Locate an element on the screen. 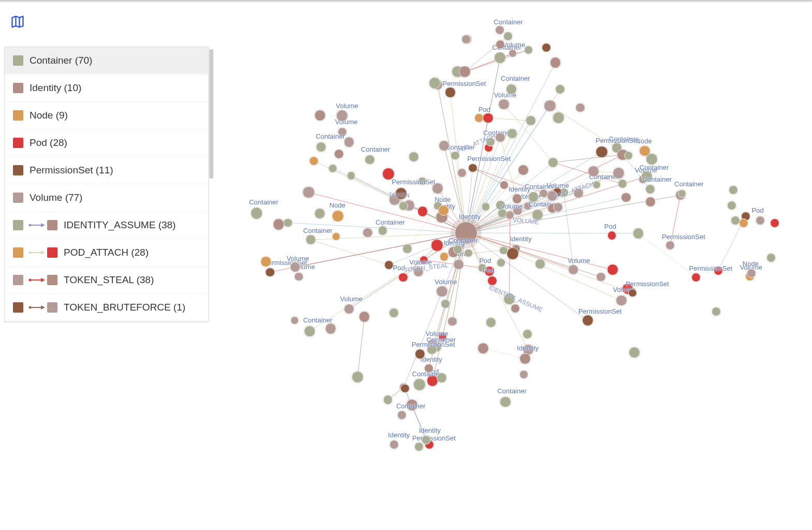  legend-scrollbar is located at coordinates (211, 114).